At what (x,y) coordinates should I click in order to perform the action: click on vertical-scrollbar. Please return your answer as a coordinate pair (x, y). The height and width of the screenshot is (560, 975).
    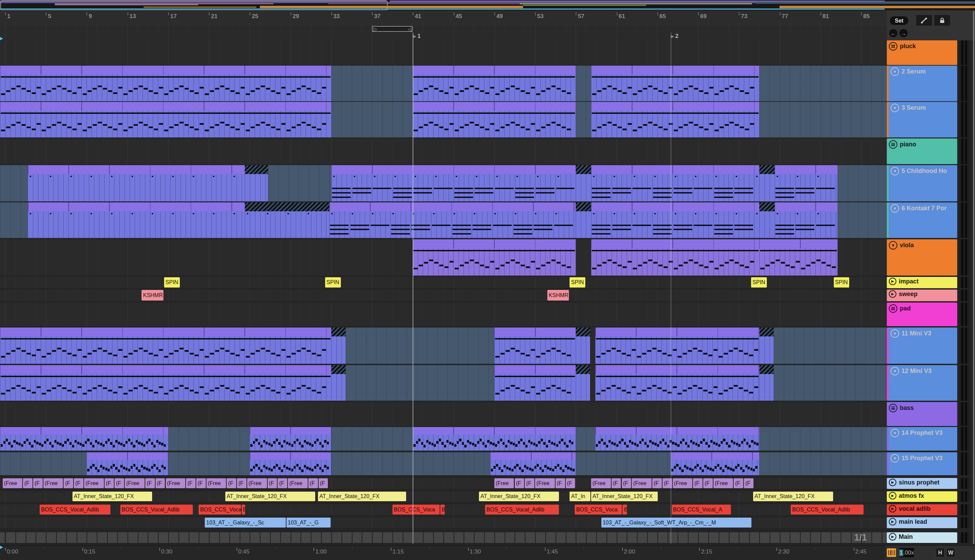
    Looking at the image, I should click on (974, 278).